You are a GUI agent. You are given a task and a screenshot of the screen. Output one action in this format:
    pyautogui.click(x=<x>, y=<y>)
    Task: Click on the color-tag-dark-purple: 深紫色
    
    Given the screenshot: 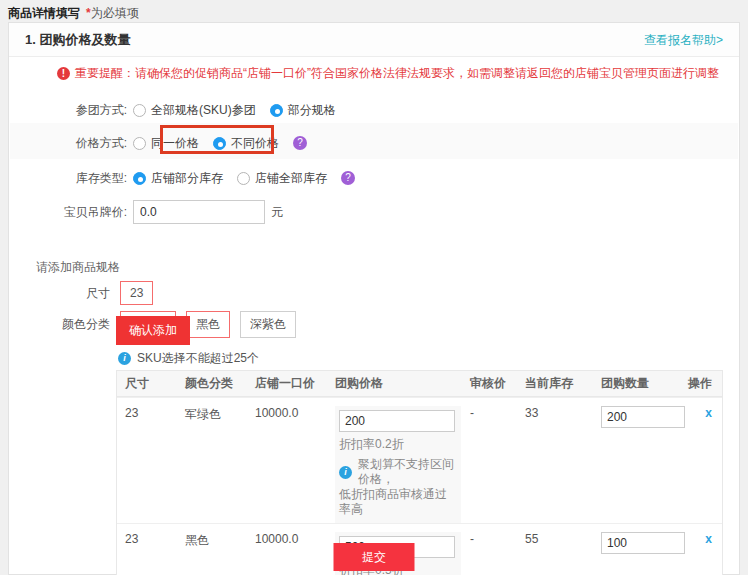 What is the action you would take?
    pyautogui.click(x=268, y=324)
    